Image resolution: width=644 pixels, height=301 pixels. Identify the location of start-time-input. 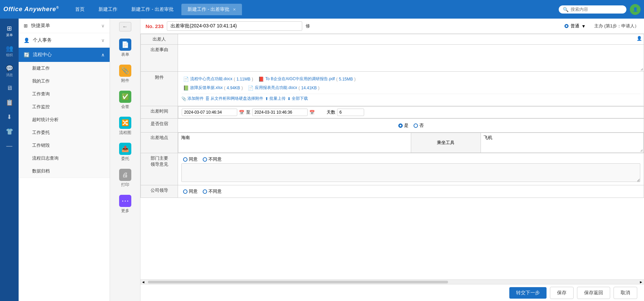
(209, 112).